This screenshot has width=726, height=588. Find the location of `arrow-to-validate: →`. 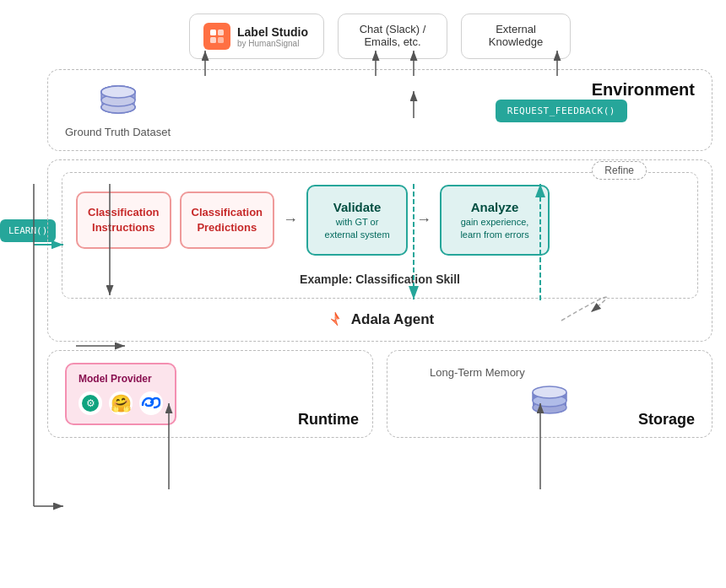

arrow-to-validate: → is located at coordinates (290, 219).